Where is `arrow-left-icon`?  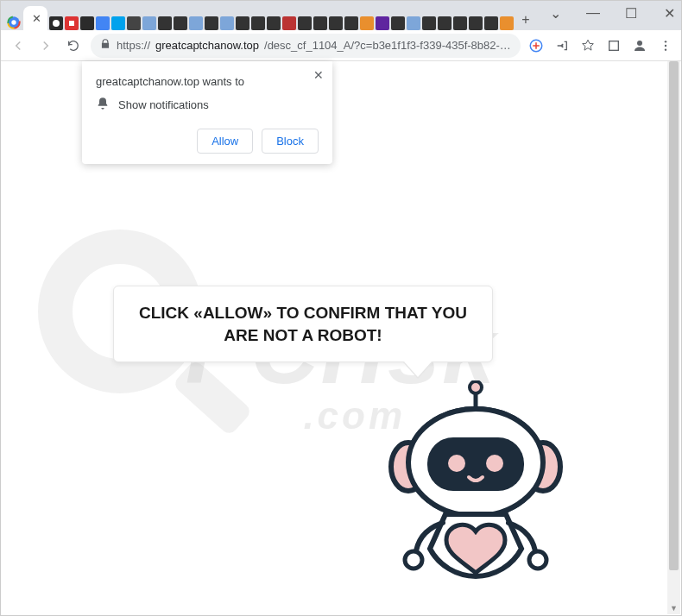 arrow-left-icon is located at coordinates (18, 46).